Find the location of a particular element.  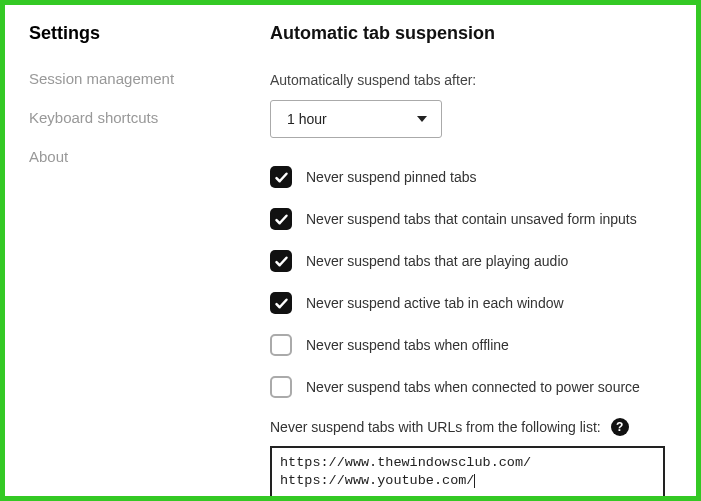

chevron-down-icon is located at coordinates (422, 119).